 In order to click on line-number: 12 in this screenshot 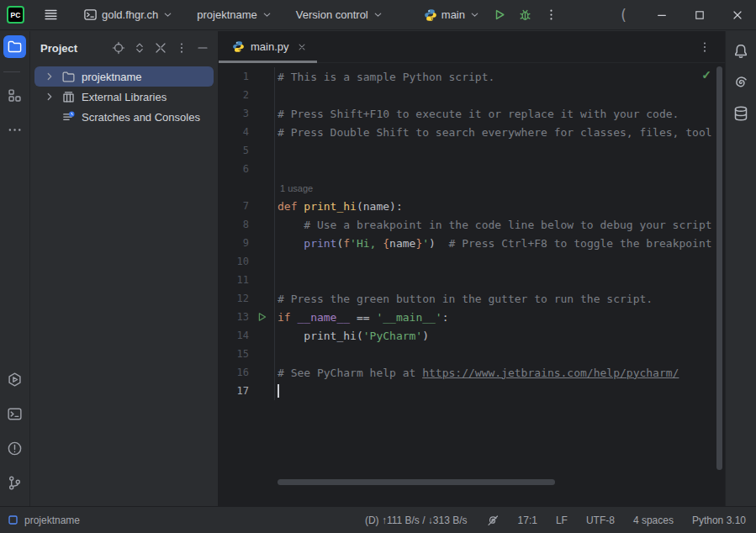, I will do `click(234, 298)`.